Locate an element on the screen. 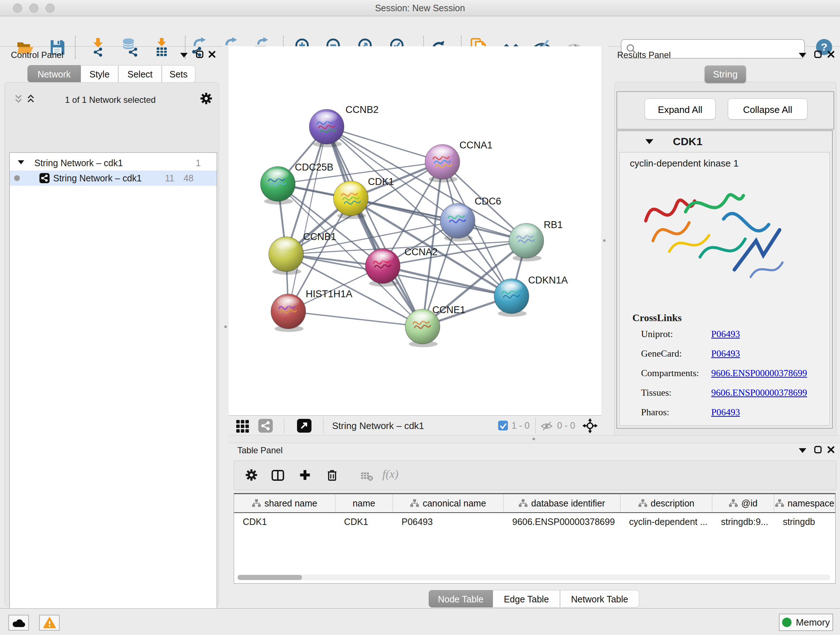  status-bar: Memory is located at coordinates (420, 622).